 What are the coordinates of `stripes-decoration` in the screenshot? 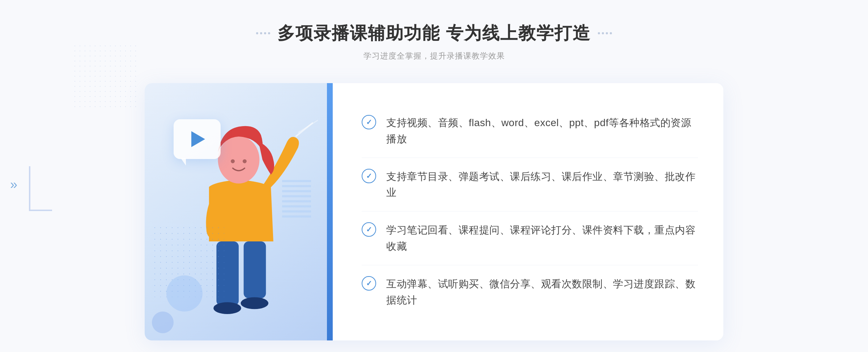 It's located at (297, 199).